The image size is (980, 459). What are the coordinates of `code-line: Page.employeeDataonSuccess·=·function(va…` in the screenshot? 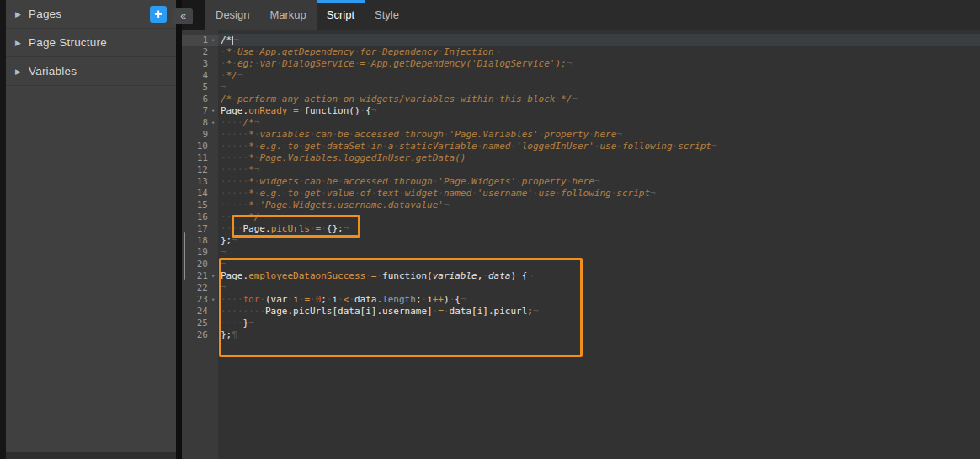 It's located at (600, 276).